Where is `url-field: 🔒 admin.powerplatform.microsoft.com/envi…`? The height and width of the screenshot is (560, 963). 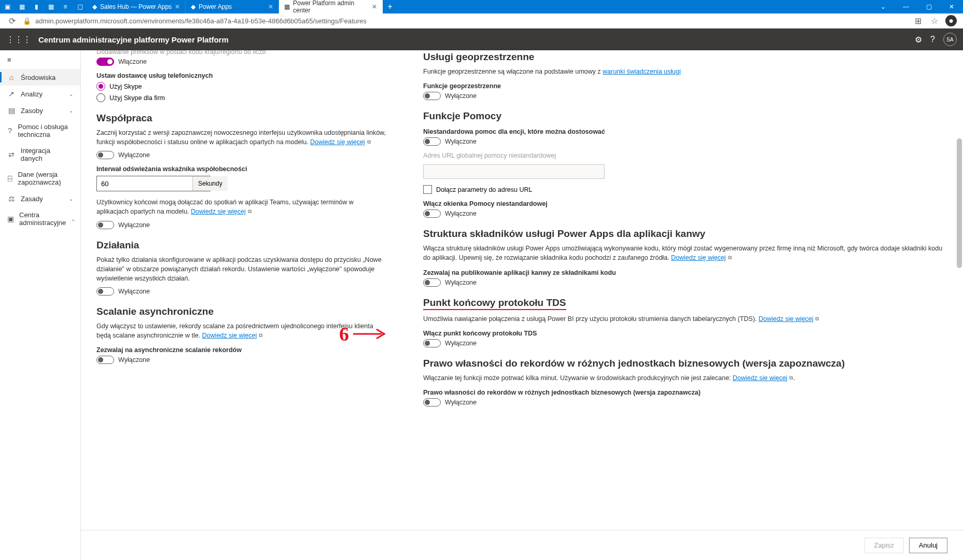
url-field: 🔒 admin.powerplatform.microsoft.com/envi… is located at coordinates (465, 21).